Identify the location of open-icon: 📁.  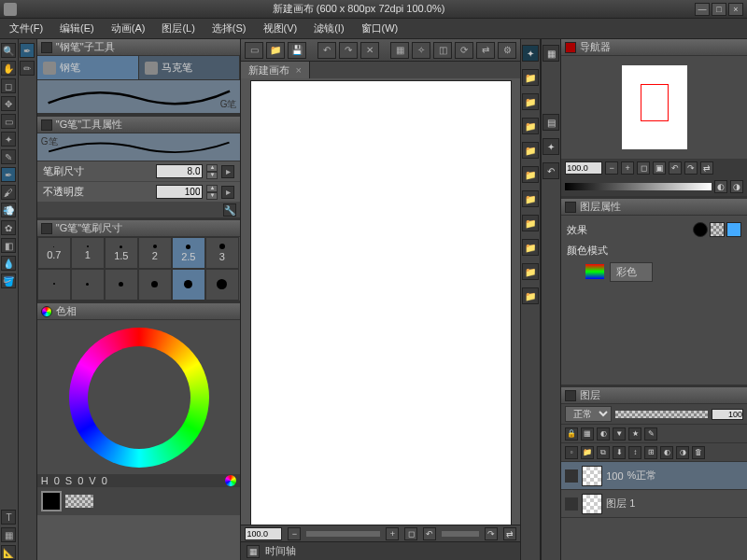
(275, 50).